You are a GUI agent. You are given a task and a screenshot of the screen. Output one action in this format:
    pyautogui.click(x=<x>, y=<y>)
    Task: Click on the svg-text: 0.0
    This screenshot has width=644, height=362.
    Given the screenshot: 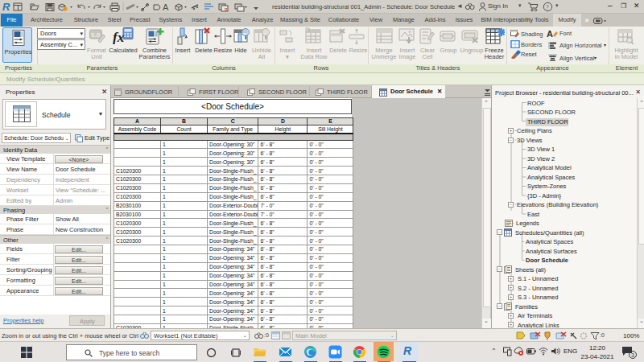 What is the action you would take?
    pyautogui.click(x=96, y=35)
    